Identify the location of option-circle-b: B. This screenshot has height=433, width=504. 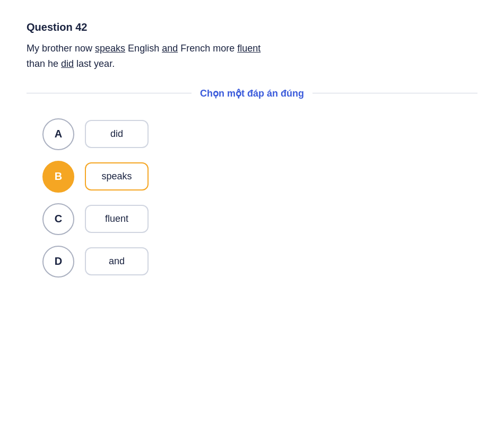
(58, 177).